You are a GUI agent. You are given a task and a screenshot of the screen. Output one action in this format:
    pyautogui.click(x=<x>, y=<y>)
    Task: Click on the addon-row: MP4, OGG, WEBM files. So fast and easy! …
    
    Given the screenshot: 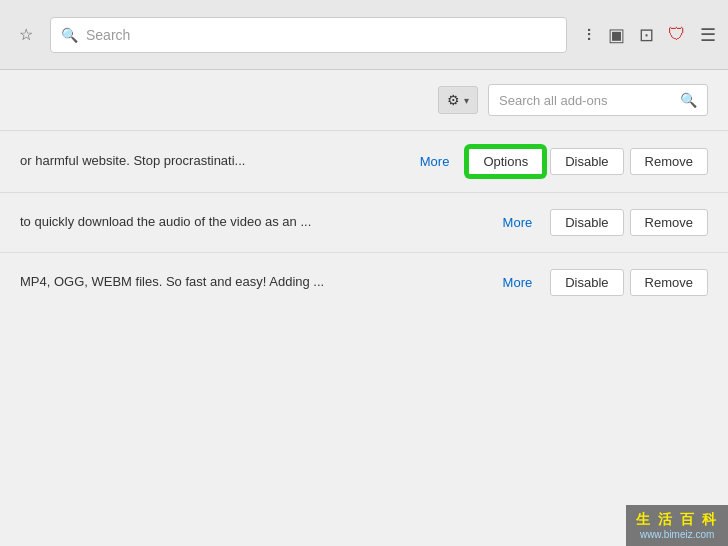 What is the action you would take?
    pyautogui.click(x=364, y=282)
    